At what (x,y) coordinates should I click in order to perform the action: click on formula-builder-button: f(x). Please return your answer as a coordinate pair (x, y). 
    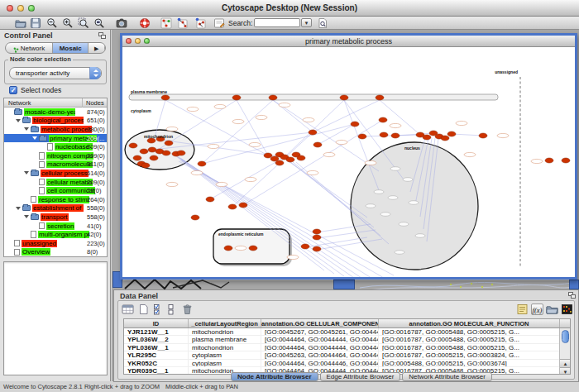
    Looking at the image, I should click on (538, 309).